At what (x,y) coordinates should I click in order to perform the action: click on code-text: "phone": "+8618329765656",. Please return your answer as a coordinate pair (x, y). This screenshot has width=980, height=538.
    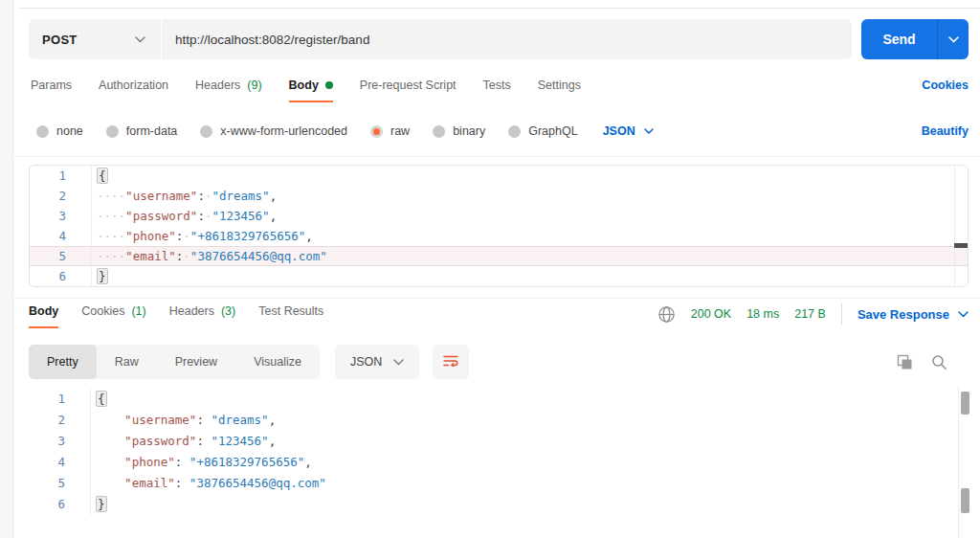
    Looking at the image, I should click on (201, 462).